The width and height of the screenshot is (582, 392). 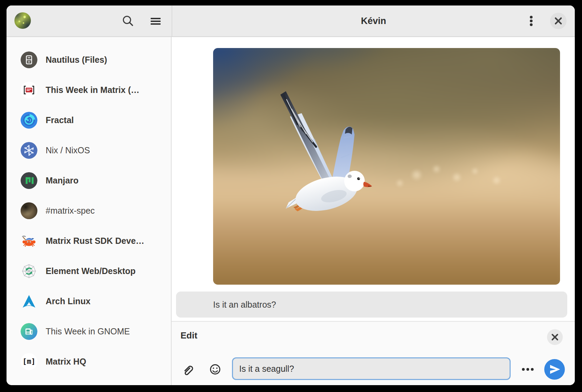 I want to click on titlebar: Kévin, so click(x=291, y=21).